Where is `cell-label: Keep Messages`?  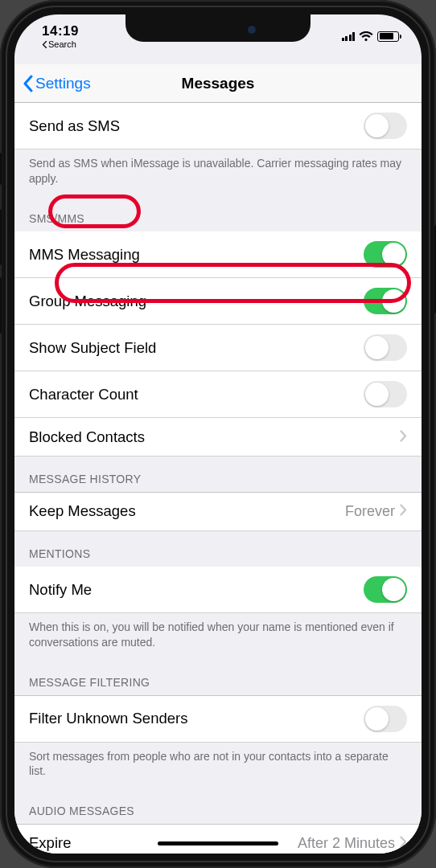 cell-label: Keep Messages is located at coordinates (187, 511).